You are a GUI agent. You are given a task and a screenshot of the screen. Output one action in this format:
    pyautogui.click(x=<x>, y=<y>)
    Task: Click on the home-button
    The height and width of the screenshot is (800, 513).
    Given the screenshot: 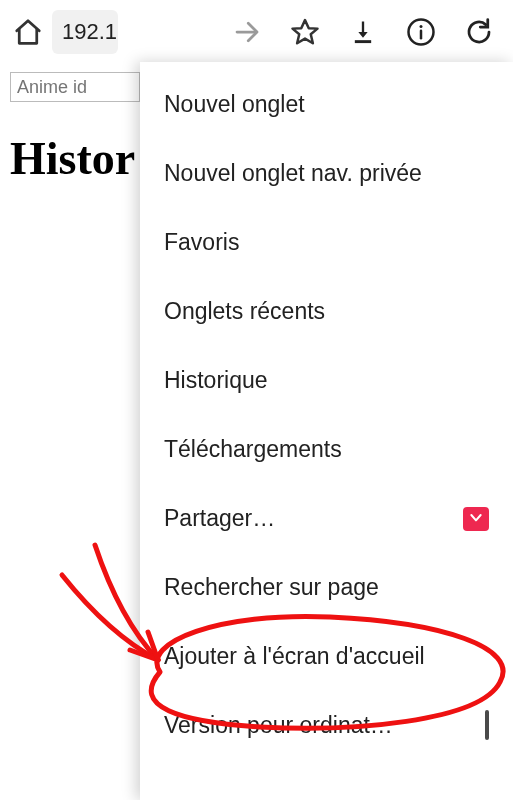 What is the action you would take?
    pyautogui.click(x=28, y=32)
    